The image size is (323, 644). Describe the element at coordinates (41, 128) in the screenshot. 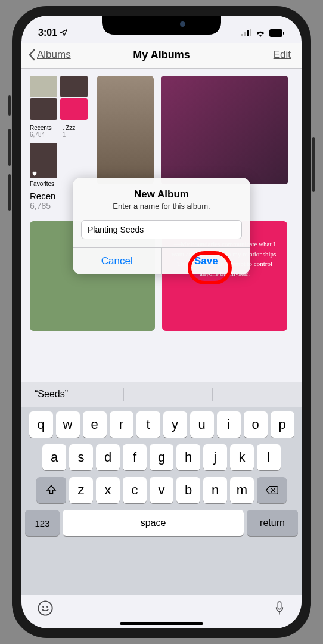

I see `album-label: Recents` at that location.